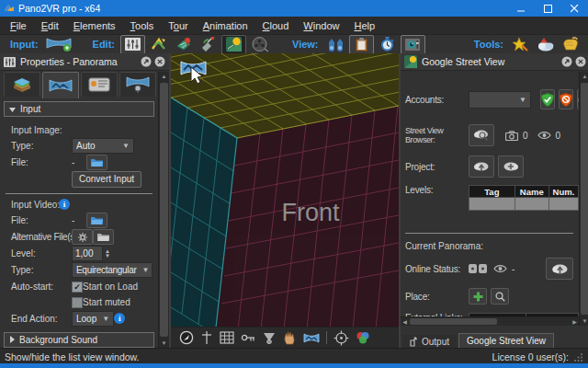 This screenshot has height=368, width=588. What do you see at coordinates (413, 44) in the screenshot?
I see `eye-properties-icon` at bounding box center [413, 44].